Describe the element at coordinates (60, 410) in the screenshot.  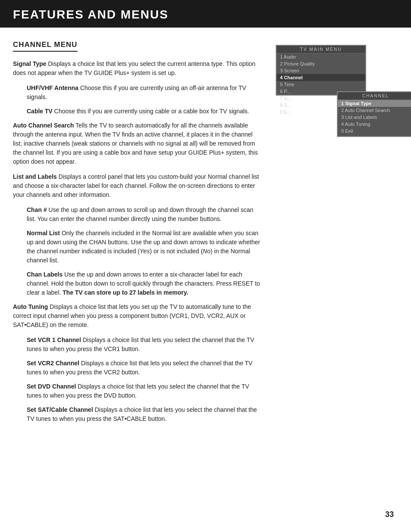
I see `set-sat-term: Set SAT/Cable Channel` at that location.